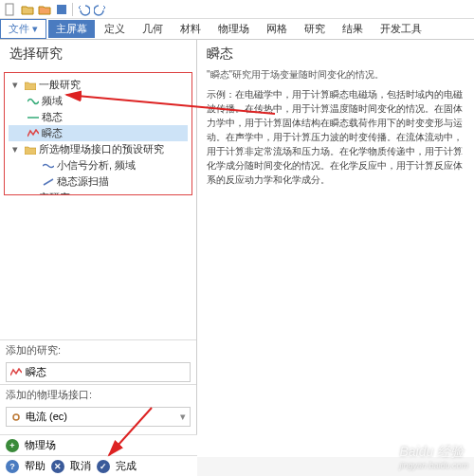 The image size is (474, 476). What do you see at coordinates (83, 182) in the screenshot?
I see `tree-label: 稳态源扫描` at bounding box center [83, 182].